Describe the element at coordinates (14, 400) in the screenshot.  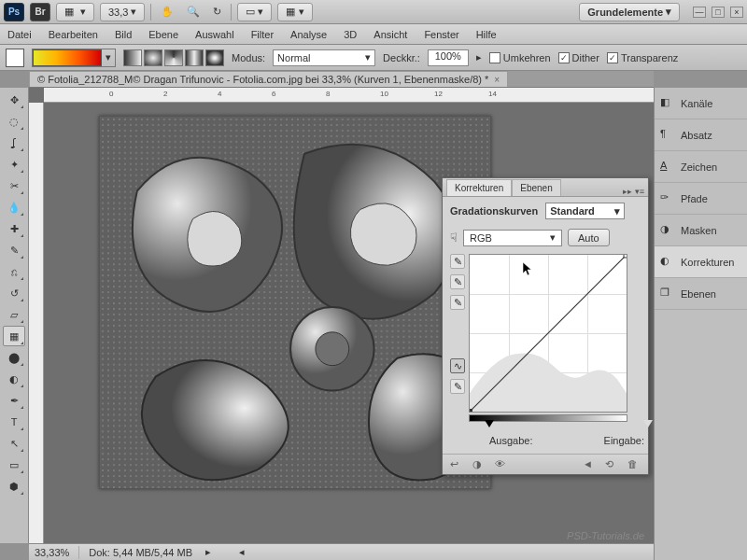
I see `pen-tool: ✒` at that location.